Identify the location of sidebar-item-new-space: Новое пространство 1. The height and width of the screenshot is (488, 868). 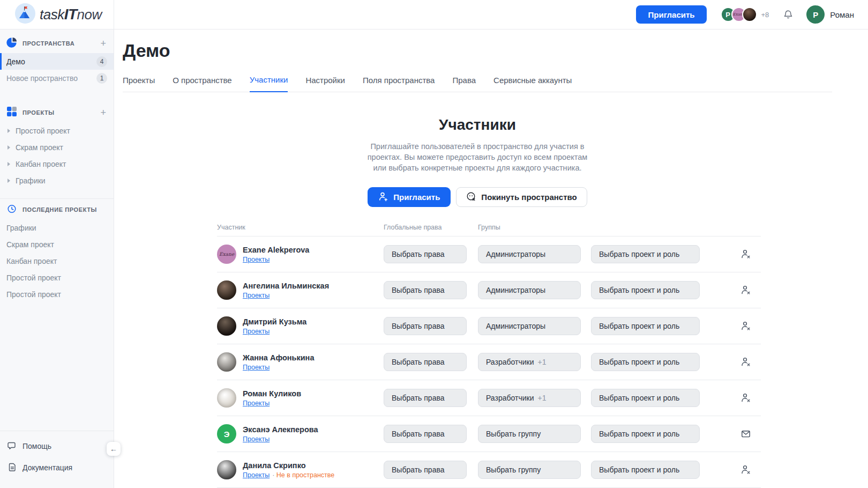
(57, 78).